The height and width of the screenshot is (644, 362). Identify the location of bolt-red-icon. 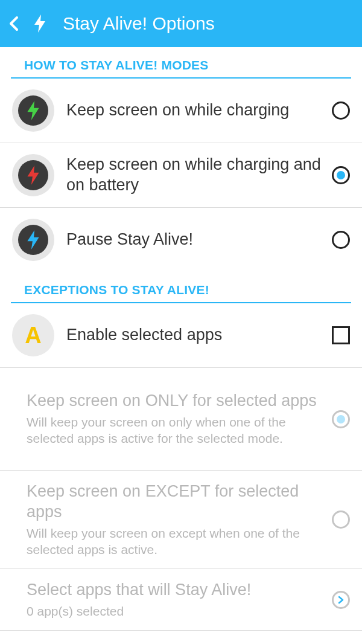
(33, 175).